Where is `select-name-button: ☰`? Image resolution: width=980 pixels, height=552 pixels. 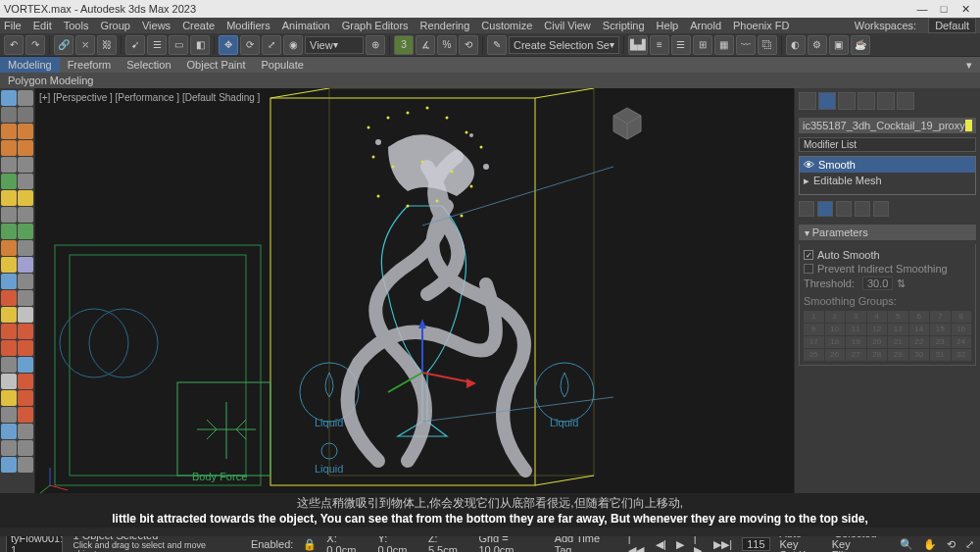
select-name-button: ☰ is located at coordinates (157, 45).